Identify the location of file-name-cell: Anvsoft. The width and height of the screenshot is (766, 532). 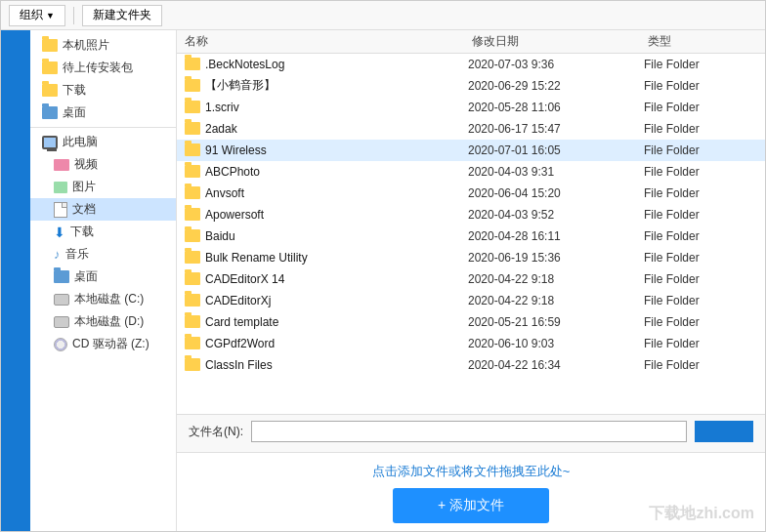
(324, 193).